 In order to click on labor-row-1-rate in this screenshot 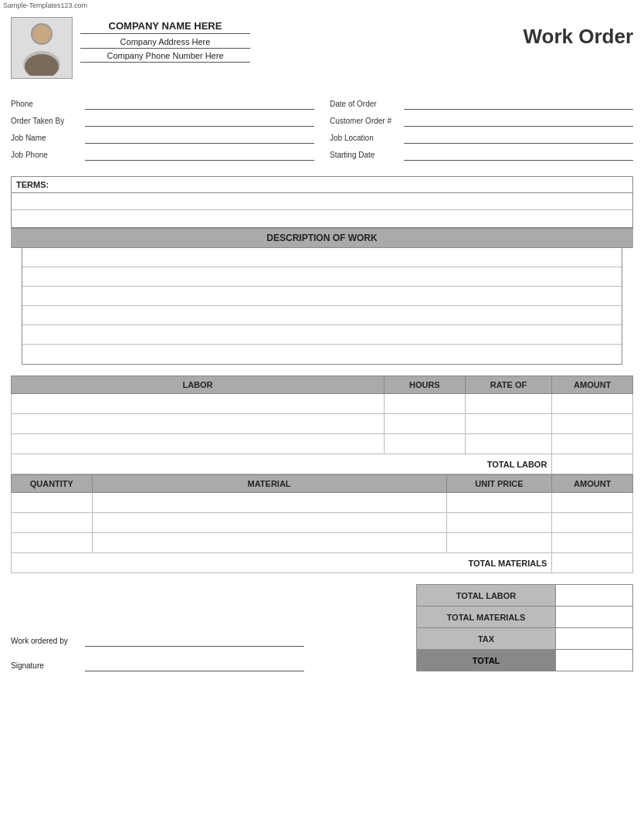, I will do `click(508, 404)`.